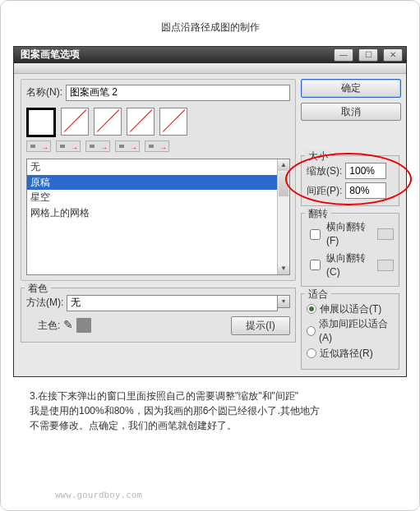  I want to click on tint-legend: 着色, so click(38, 289).